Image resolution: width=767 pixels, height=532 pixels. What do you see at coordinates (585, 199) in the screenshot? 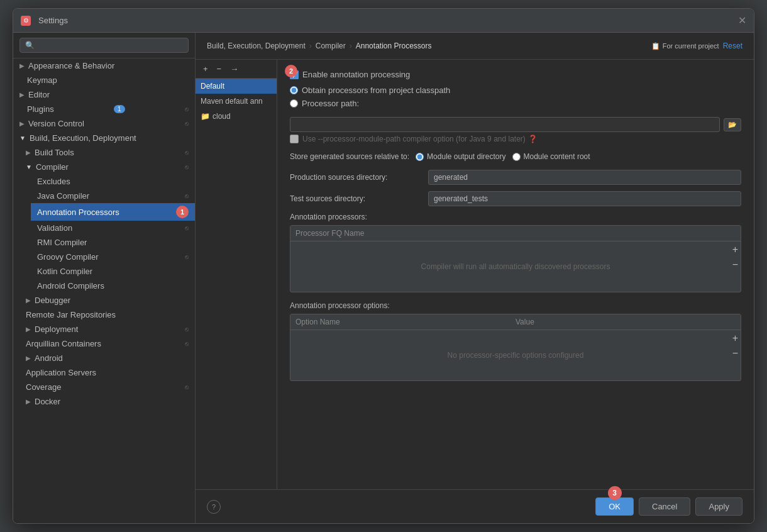
I see `test-sources-input` at bounding box center [585, 199].